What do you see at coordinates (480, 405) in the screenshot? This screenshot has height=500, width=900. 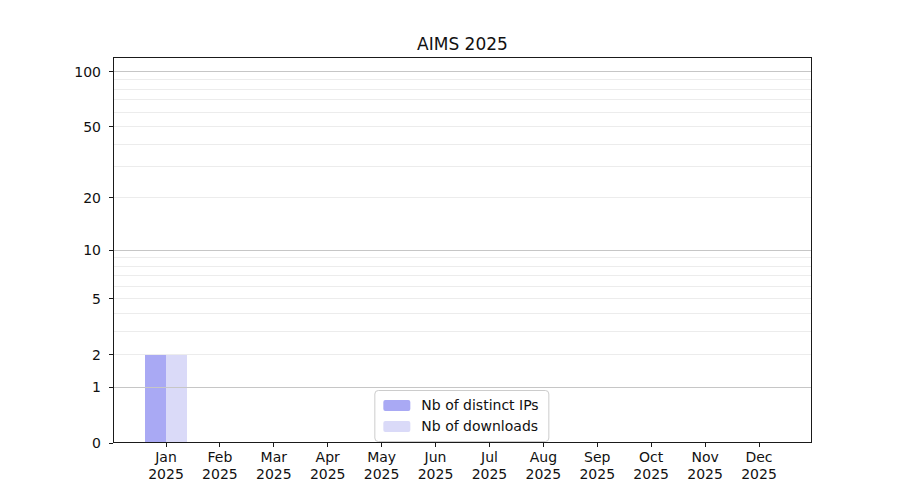 I see `legend-label-distinct-ips: Nb of distinct IPs` at bounding box center [480, 405].